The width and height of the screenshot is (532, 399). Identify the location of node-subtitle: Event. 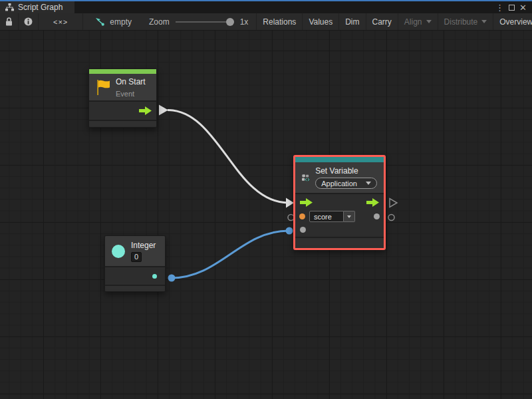
(125, 94).